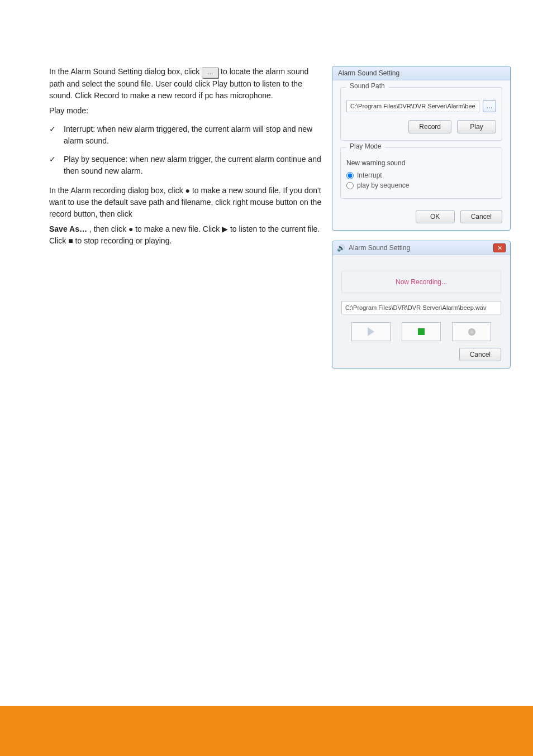 This screenshot has width=533, height=756. Describe the element at coordinates (489, 106) in the screenshot. I see `browse-button: …` at that location.